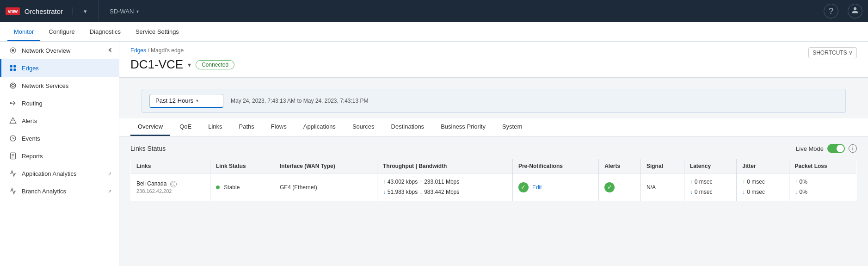 The height and width of the screenshot is (266, 868). What do you see at coordinates (247, 127) in the screenshot?
I see `tab-paths: Paths` at bounding box center [247, 127].